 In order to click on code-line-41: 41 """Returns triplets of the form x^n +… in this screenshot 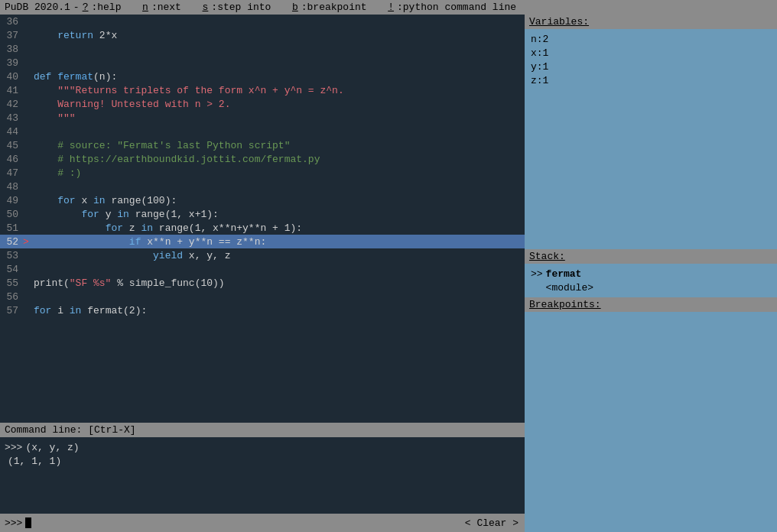, I will do `click(262, 90)`.